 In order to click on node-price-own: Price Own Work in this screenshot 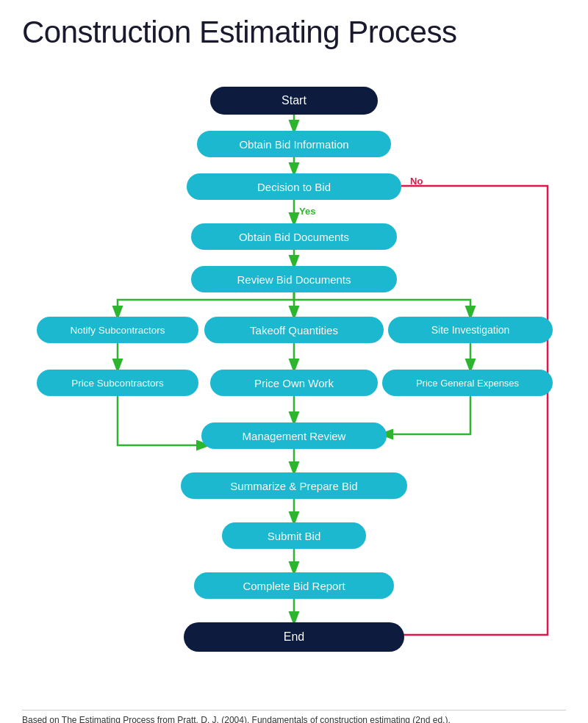, I will do `click(294, 383)`.